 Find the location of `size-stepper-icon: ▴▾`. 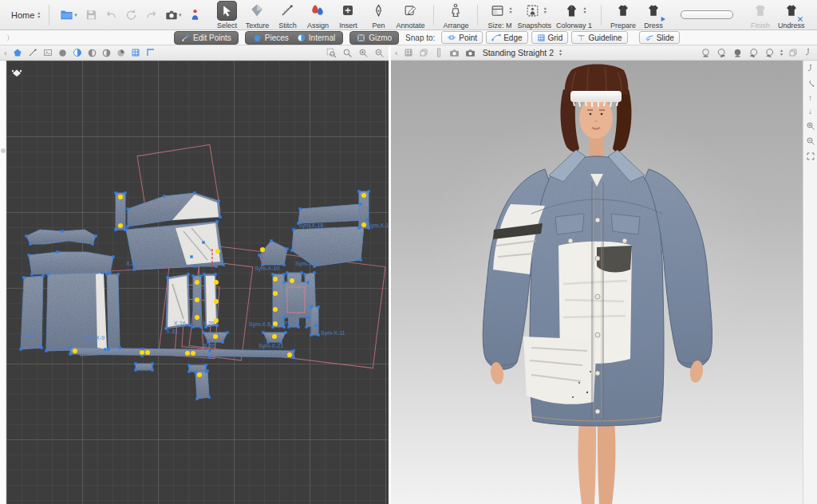

size-stepper-icon: ▴▾ is located at coordinates (511, 10).